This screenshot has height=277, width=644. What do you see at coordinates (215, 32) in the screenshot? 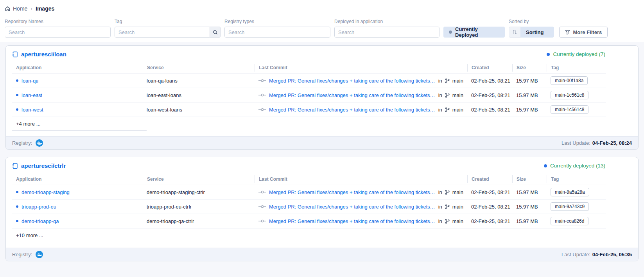
I see `tag-search-button` at bounding box center [215, 32].